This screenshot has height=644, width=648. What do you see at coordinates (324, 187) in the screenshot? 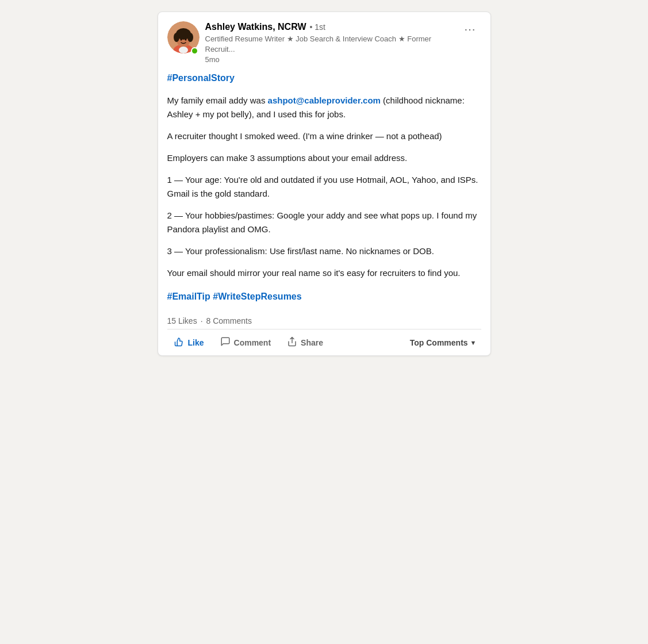
I see `paragraph-4: 1 — Your age: You're old and outdated if…` at bounding box center [324, 187].